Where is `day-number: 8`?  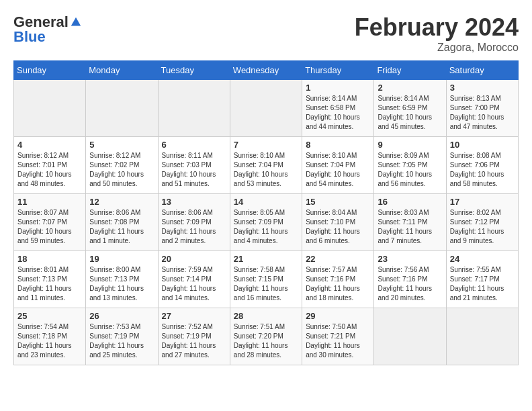
day-number: 8 is located at coordinates (338, 145).